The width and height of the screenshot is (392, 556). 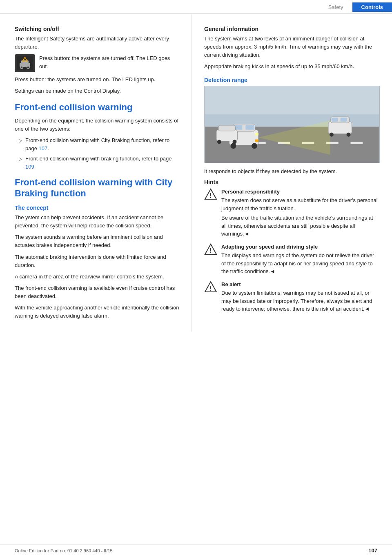 What do you see at coordinates (97, 261) in the screenshot?
I see `concept-p3: The automatic braking intervention is do…` at bounding box center [97, 261].